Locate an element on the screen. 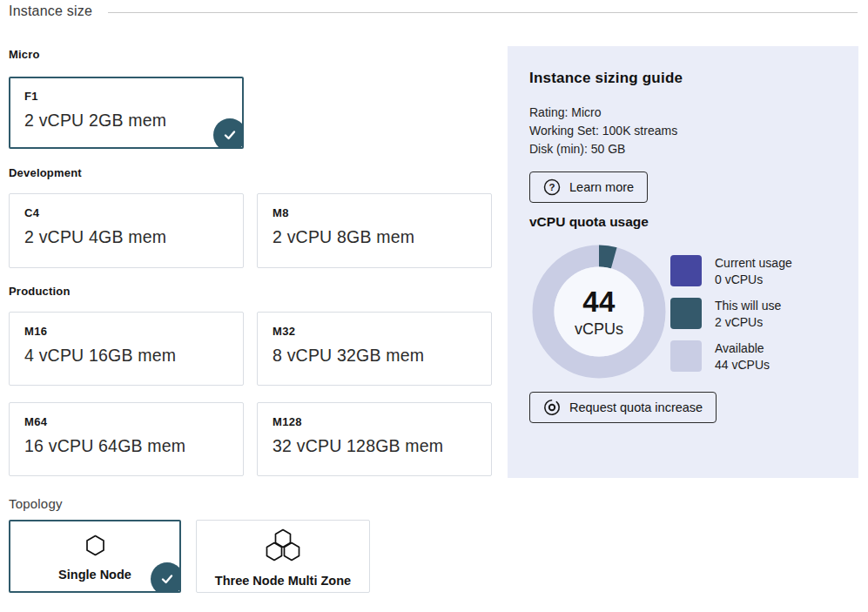 The image size is (868, 612). quota-gauge-icon is located at coordinates (552, 407).